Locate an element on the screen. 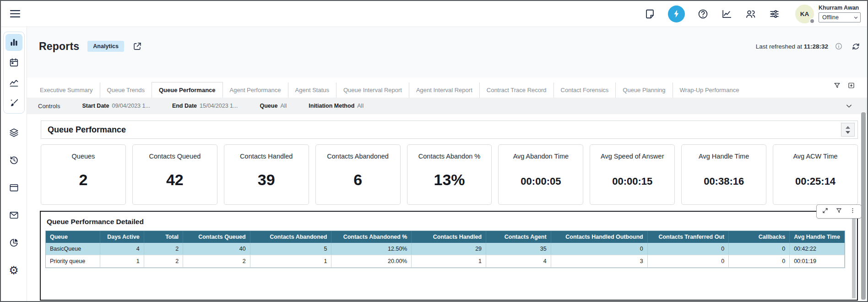  sidebar-item-pie is located at coordinates (14, 243).